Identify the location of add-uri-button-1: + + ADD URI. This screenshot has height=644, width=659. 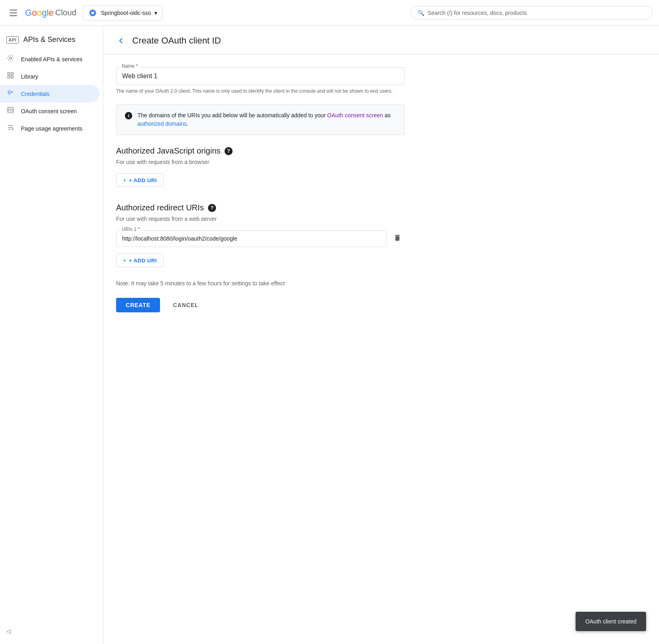
(140, 180).